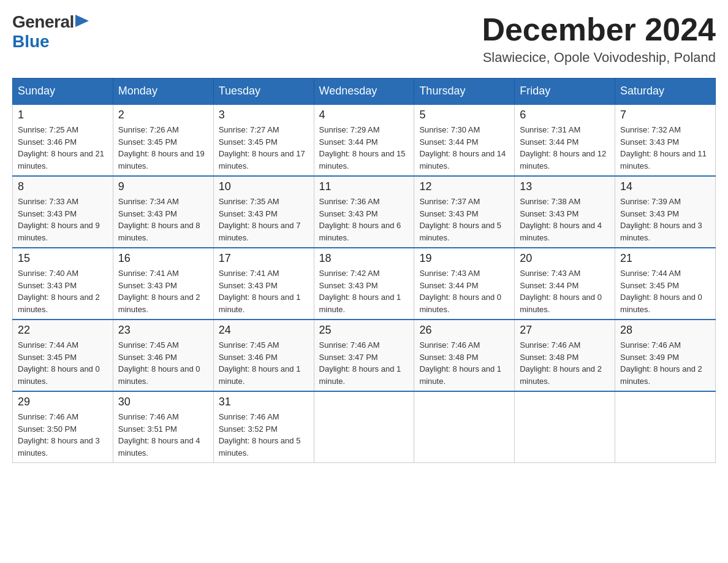 Image resolution: width=728 pixels, height=563 pixels. I want to click on day-number: 19, so click(464, 259).